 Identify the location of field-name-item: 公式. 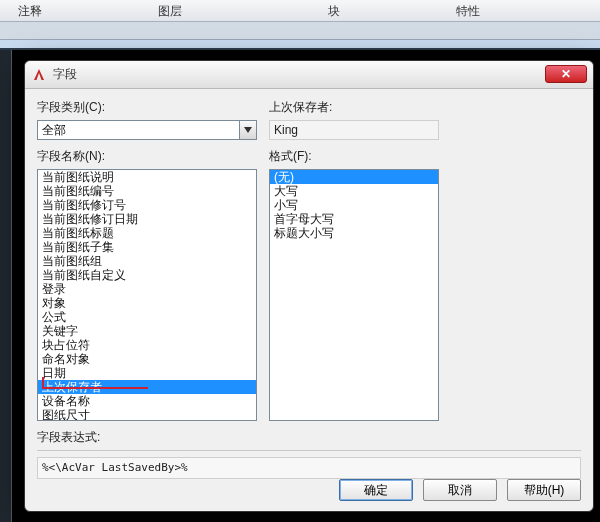
(147, 317).